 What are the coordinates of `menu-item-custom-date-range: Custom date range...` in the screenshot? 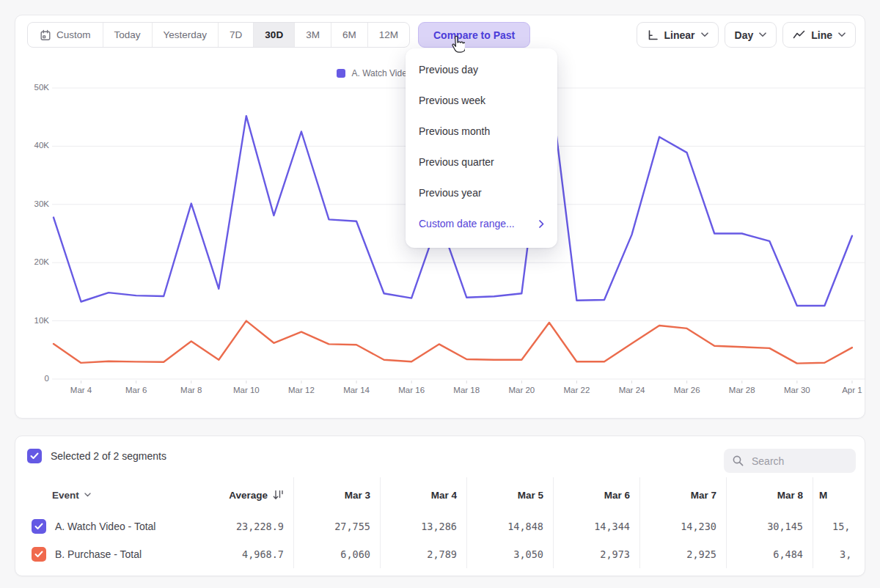 It's located at (481, 224).